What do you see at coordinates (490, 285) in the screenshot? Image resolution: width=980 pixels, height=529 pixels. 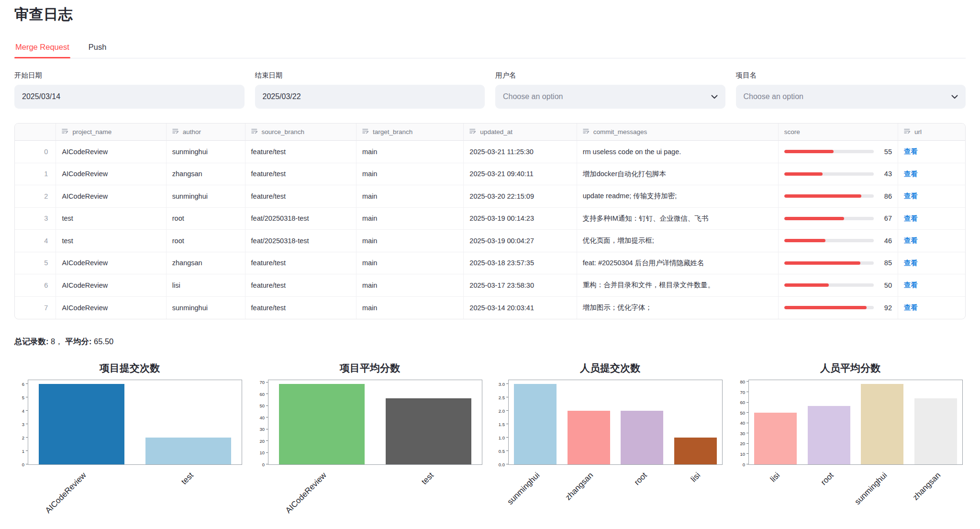 I see `table-row: 6AICodeReviewlisifeature/testmain2025-03…` at bounding box center [490, 285].